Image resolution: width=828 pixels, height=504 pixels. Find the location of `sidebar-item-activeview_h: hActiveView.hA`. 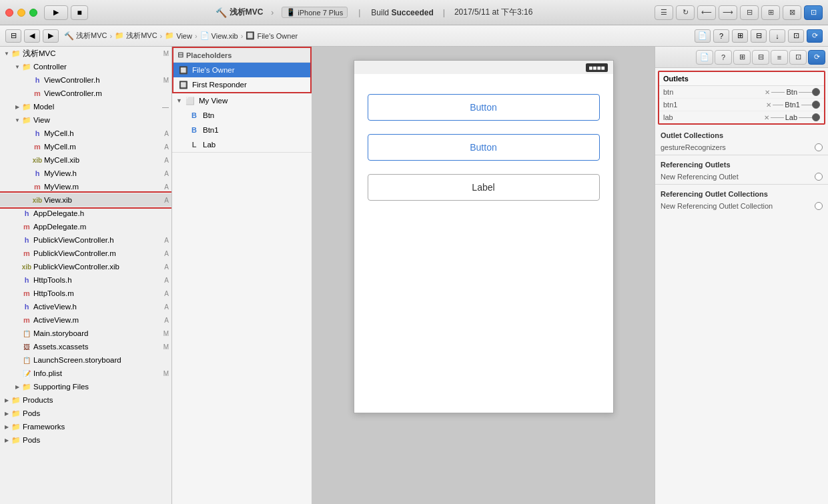

sidebar-item-activeview_h: hActiveView.hA is located at coordinates (85, 307).